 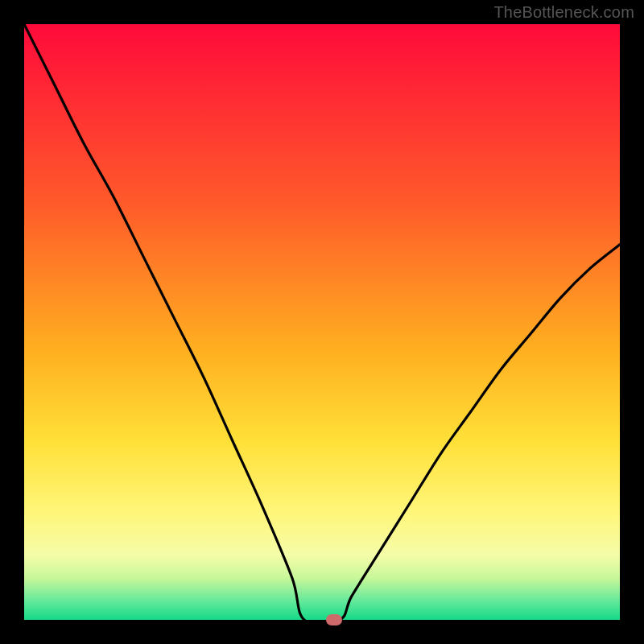 I want to click on watermark-label: TheBottleneck.com, so click(x=564, y=13).